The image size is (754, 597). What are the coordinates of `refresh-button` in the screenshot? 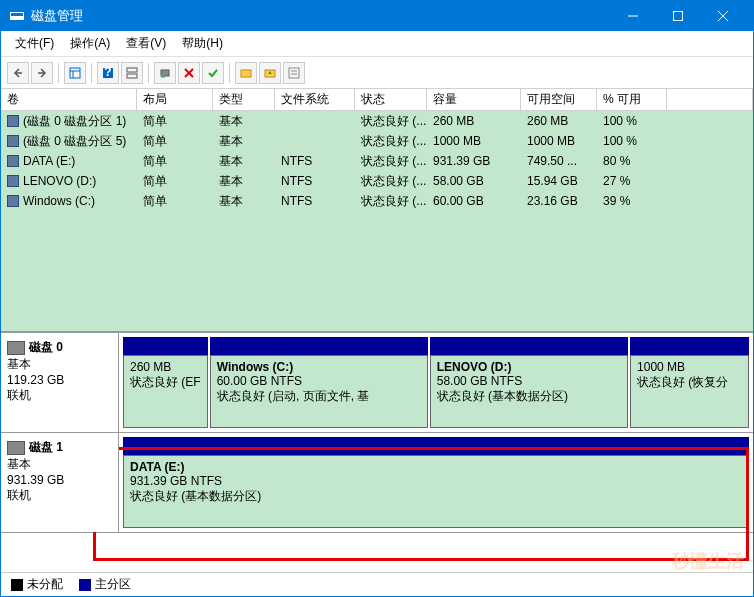 It's located at (165, 73).